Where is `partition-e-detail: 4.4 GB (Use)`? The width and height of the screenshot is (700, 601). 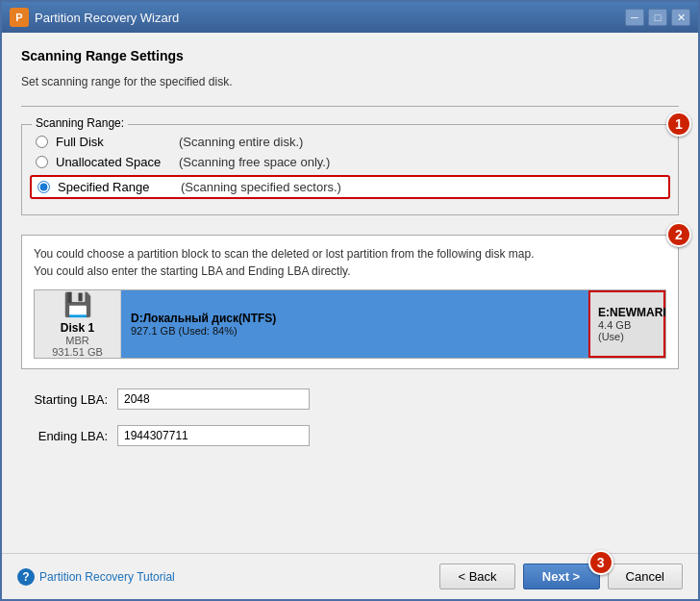 partition-e-detail: 4.4 GB (Use) is located at coordinates (627, 331).